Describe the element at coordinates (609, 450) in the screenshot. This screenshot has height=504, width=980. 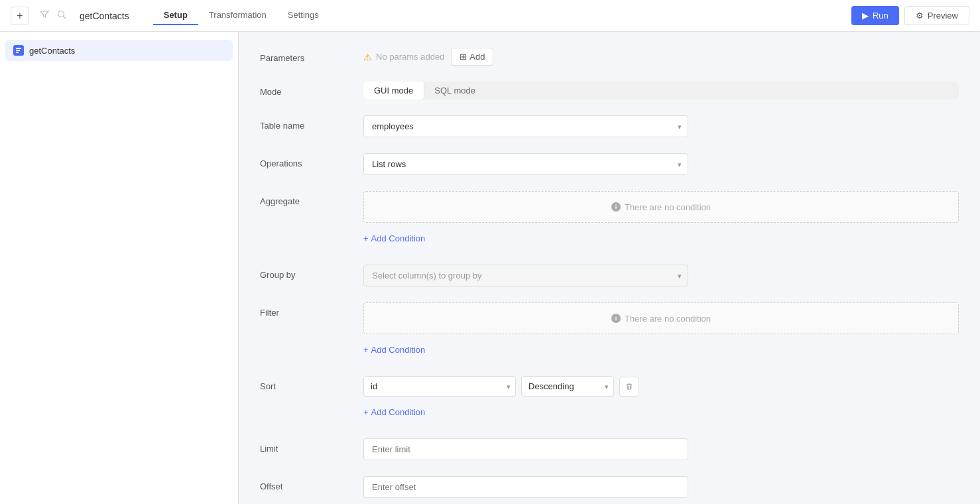
I see `limit-row: Limit` at that location.